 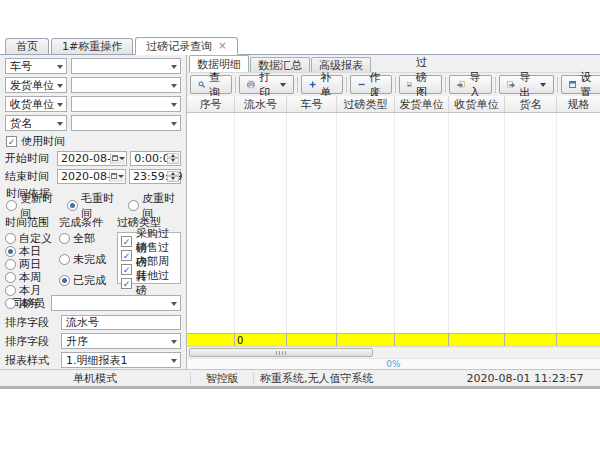 I want to click on report-style-row: 报表样式 1.明细报表1, so click(x=93, y=360).